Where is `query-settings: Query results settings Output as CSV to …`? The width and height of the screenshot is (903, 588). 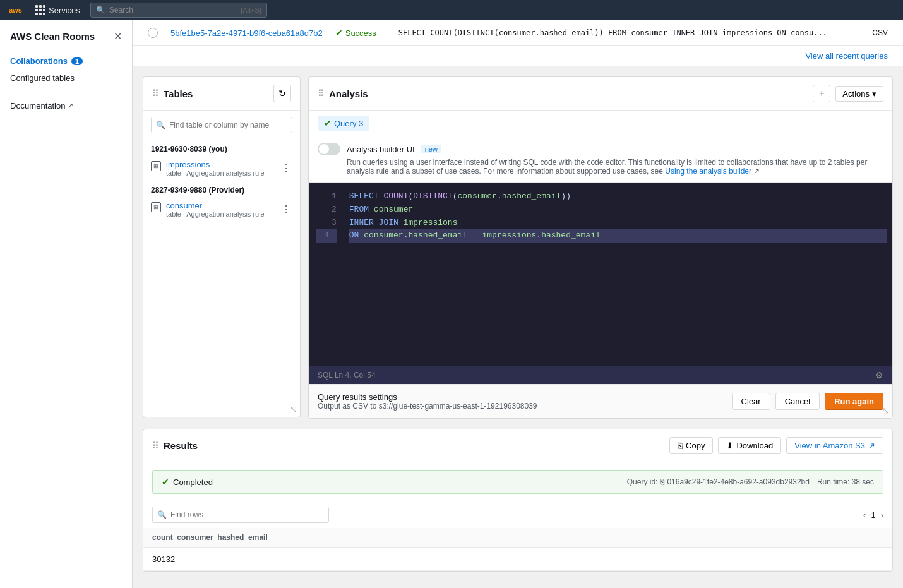
query-settings: Query results settings Output as CSV to … is located at coordinates (601, 401).